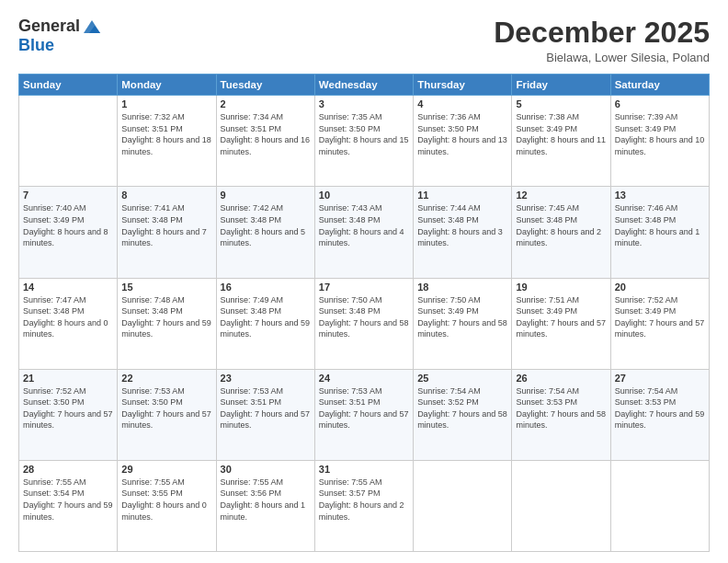 This screenshot has height=563, width=728. I want to click on day-info: Sunrise: 7:53 AMSunset: 3:50 PMDaylight:…, so click(166, 408).